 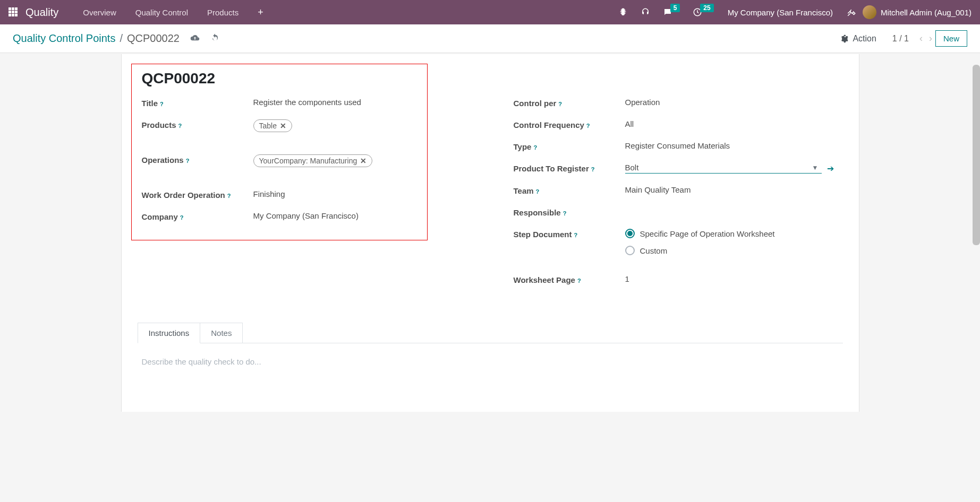 What do you see at coordinates (703, 12) in the screenshot?
I see `activities-icon: 25` at bounding box center [703, 12].